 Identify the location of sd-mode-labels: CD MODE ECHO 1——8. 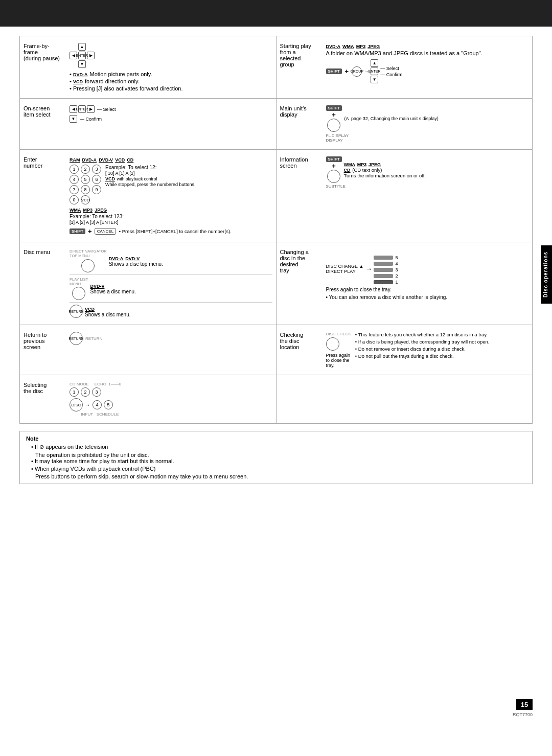
(171, 384).